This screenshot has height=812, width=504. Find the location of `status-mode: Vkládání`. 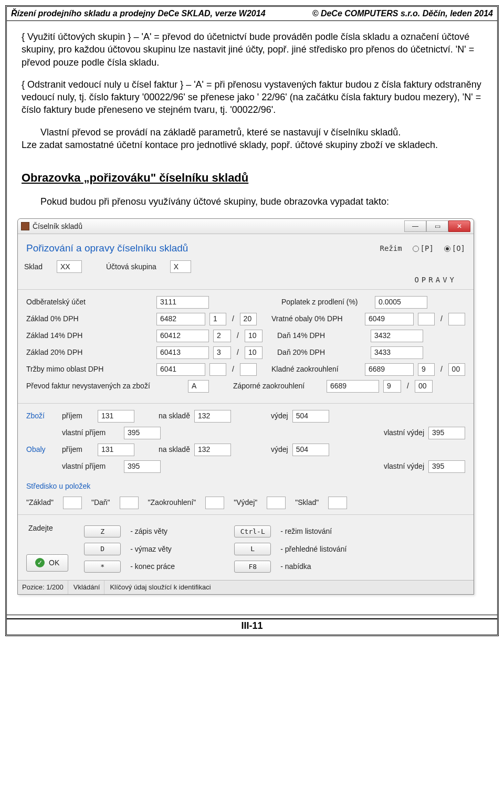

status-mode: Vkládání is located at coordinates (87, 587).